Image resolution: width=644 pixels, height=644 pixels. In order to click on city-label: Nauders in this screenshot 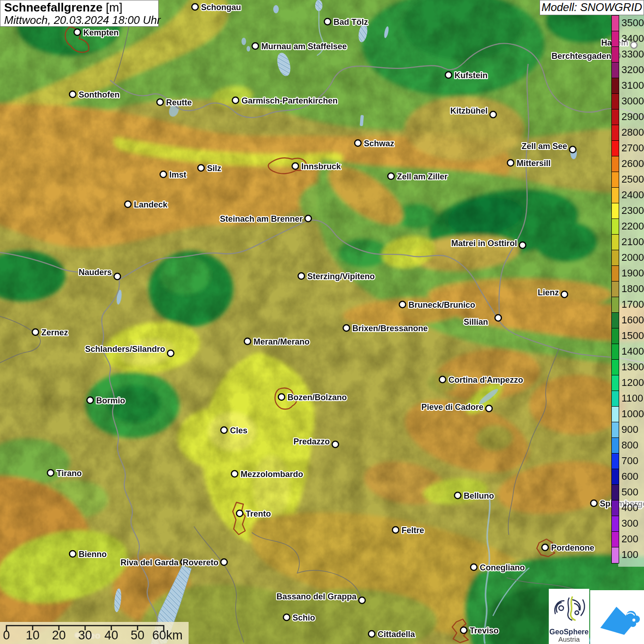, I will do `click(95, 272)`.